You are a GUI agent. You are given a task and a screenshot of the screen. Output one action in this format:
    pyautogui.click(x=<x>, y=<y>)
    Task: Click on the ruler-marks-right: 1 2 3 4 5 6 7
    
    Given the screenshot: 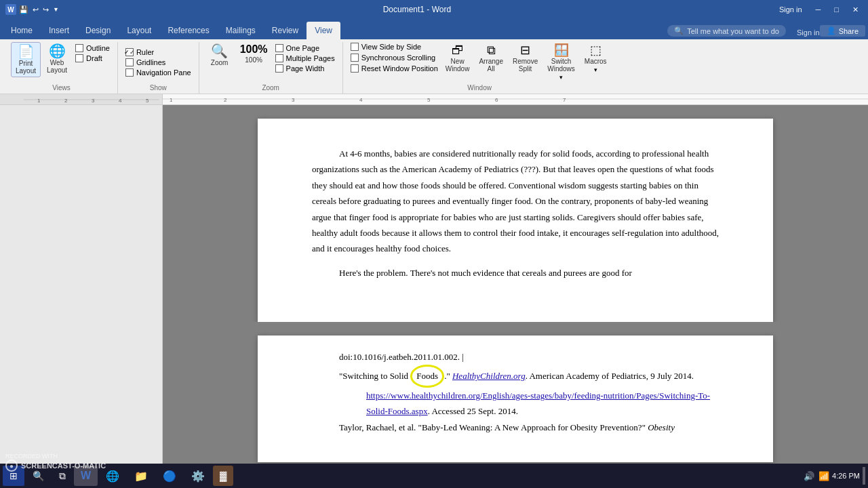 What is the action you would take?
    pyautogui.click(x=515, y=99)
    